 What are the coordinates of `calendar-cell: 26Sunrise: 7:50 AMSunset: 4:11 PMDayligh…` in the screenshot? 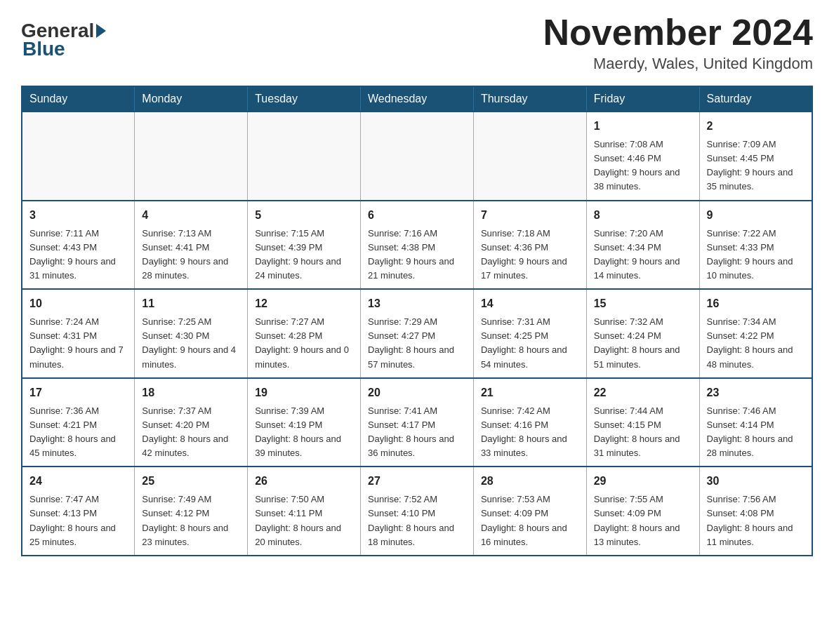 It's located at (305, 511).